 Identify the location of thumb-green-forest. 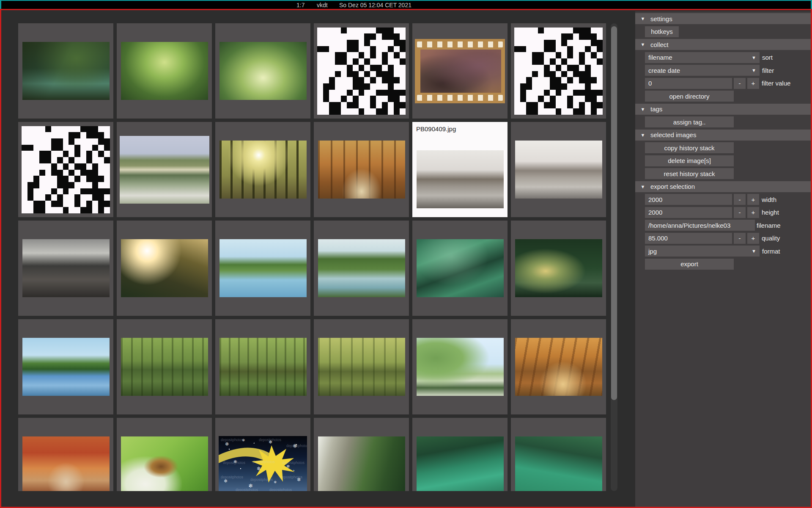
(164, 71).